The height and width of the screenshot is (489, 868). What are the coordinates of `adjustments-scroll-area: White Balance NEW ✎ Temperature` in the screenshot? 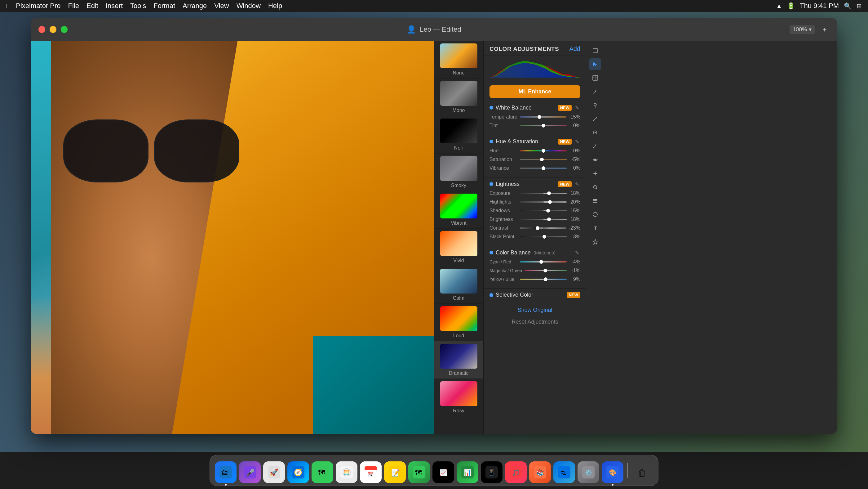 It's located at (535, 267).